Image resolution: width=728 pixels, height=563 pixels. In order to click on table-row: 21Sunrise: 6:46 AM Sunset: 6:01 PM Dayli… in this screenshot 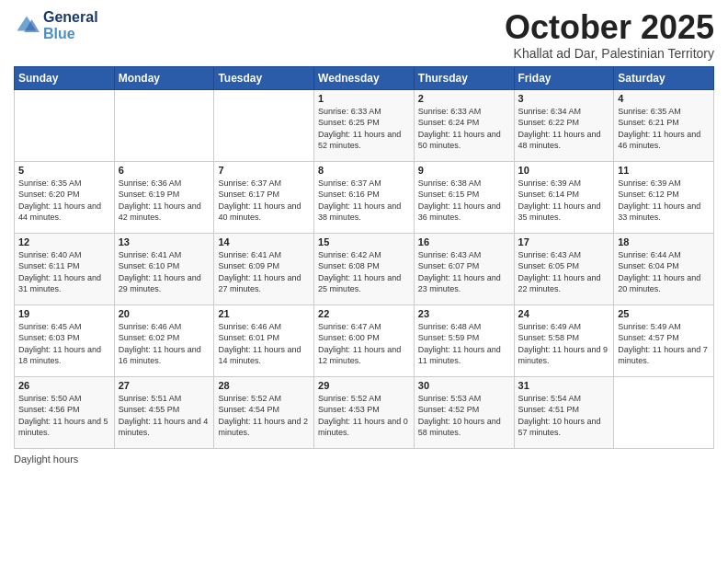, I will do `click(265, 340)`.